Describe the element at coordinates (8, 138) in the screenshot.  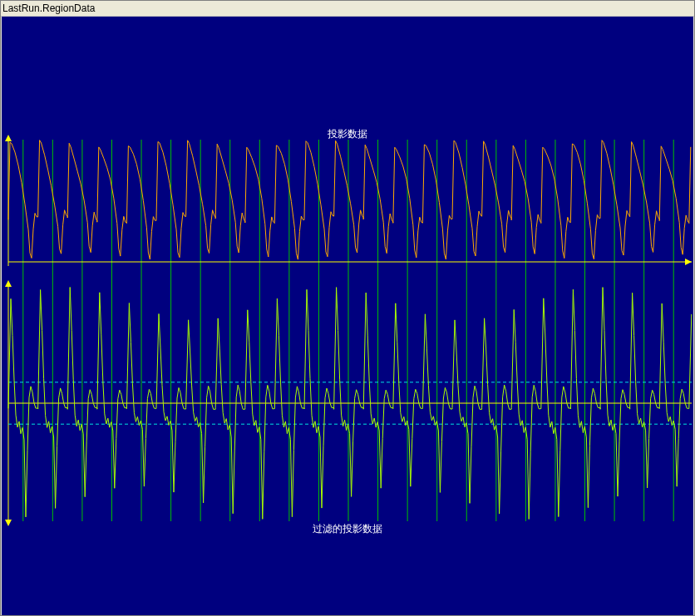
I see `chart1-y-arrow` at that location.